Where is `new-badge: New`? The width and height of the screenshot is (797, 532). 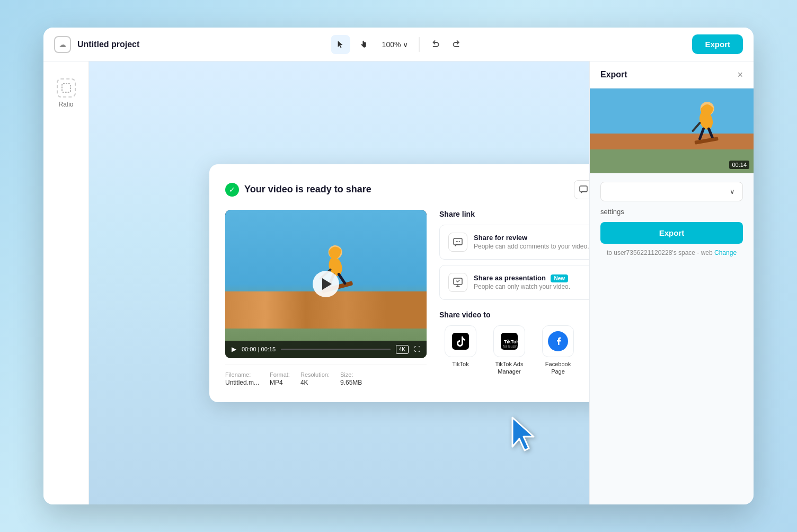 new-badge: New is located at coordinates (560, 279).